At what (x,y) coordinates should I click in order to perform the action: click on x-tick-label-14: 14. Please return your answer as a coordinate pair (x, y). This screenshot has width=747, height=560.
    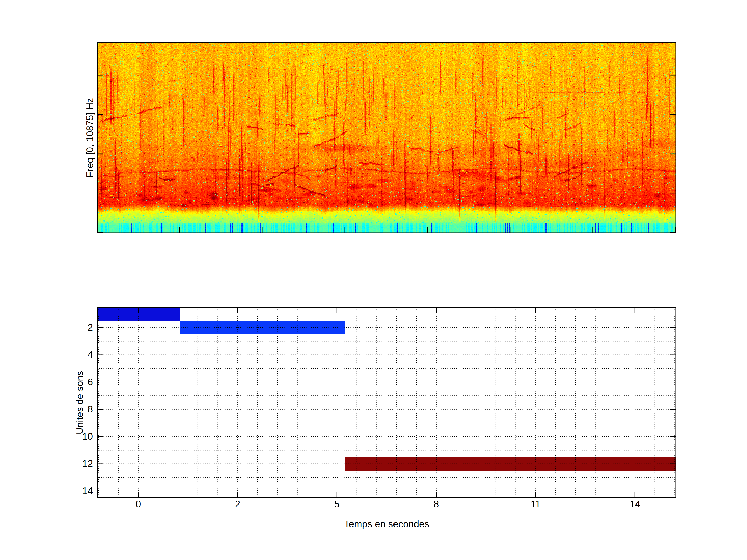
    Looking at the image, I should click on (635, 504).